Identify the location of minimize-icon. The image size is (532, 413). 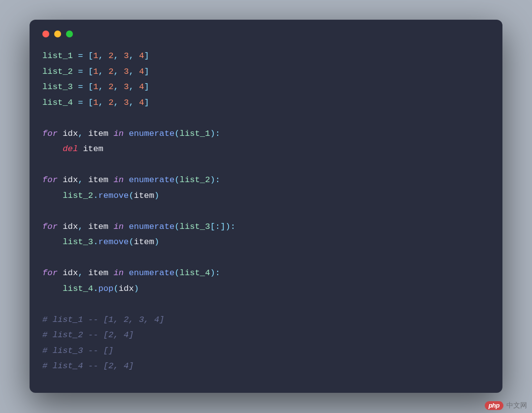
(58, 34).